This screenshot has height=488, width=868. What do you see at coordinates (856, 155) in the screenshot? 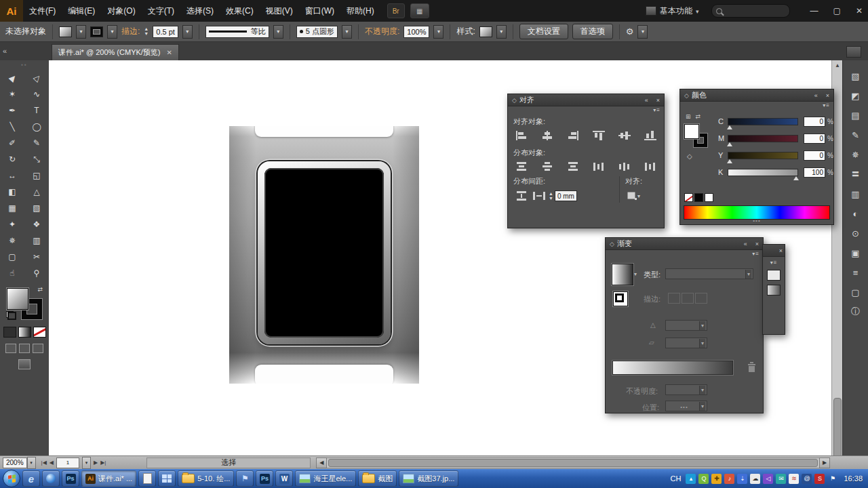
I see `dock-symbols-icon: ✵` at bounding box center [856, 155].